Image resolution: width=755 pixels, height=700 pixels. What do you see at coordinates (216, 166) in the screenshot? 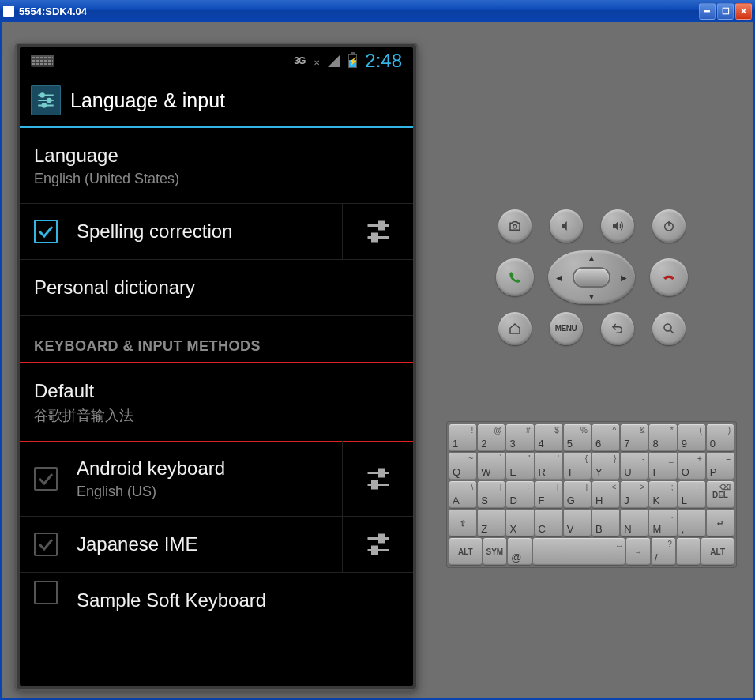
I see `row-language: Language English (United States)` at bounding box center [216, 166].